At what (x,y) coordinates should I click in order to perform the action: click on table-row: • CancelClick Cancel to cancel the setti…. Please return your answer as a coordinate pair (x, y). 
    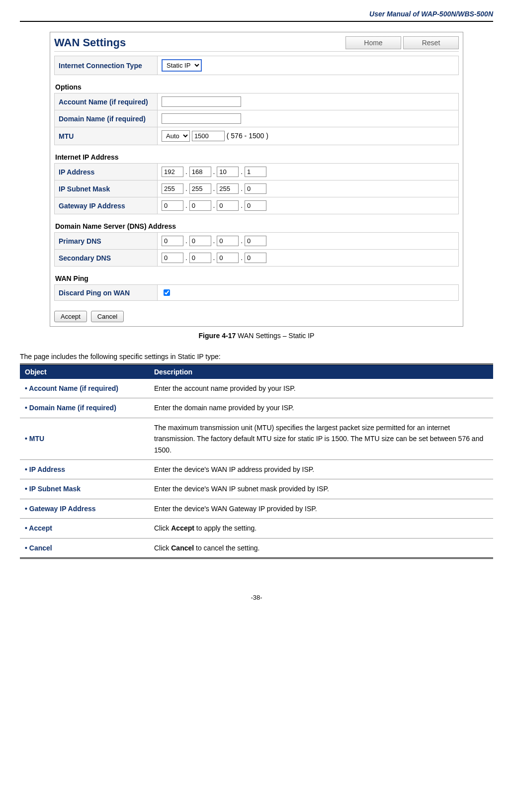
    Looking at the image, I should click on (256, 548).